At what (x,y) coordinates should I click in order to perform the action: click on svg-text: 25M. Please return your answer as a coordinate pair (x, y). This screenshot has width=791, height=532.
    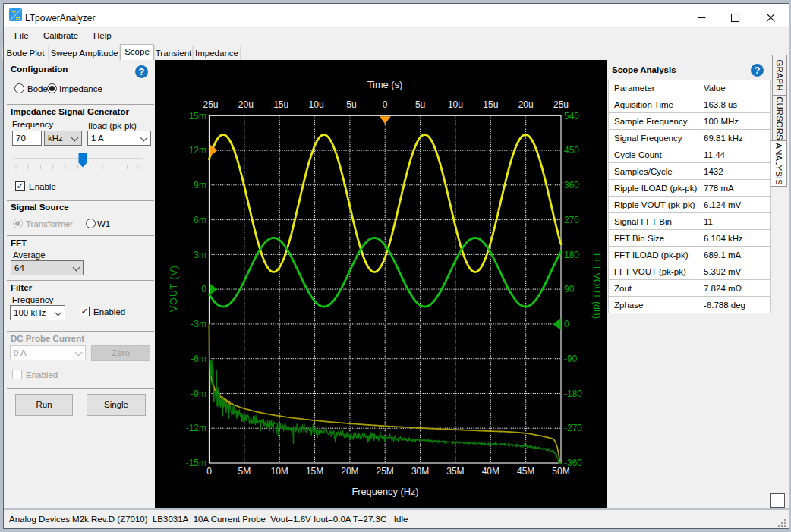
    Looking at the image, I should click on (386, 471).